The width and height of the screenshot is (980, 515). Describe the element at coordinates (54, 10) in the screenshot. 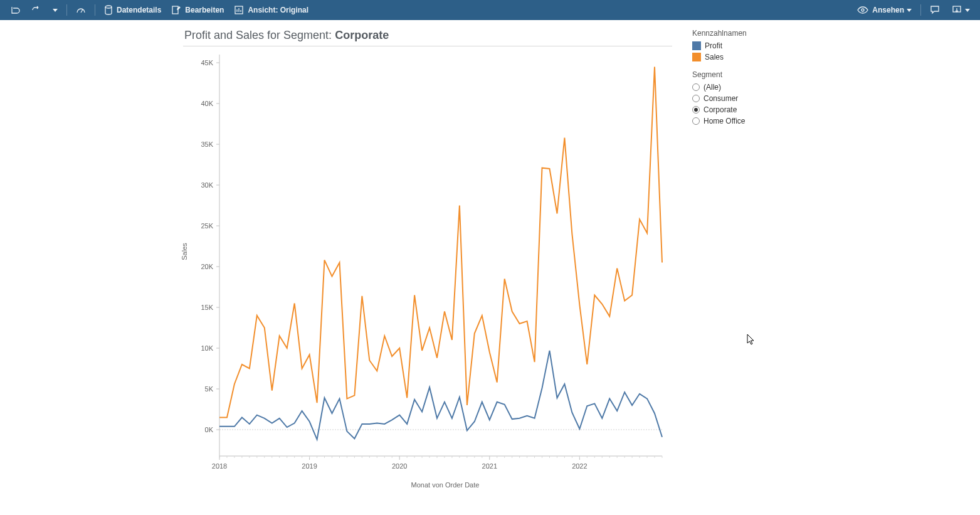

I see `redo-dropdown` at that location.